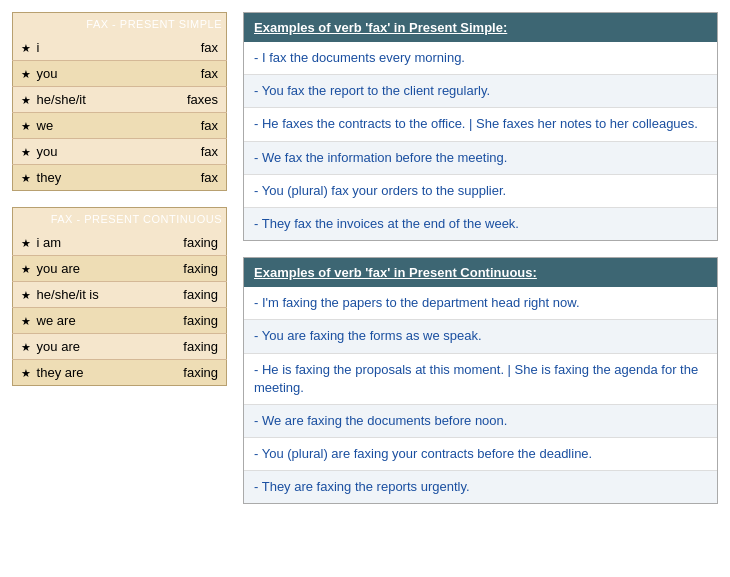 The image size is (730, 577). Describe the element at coordinates (120, 220) in the screenshot. I see `present-continuous-title: FAX - PRESENT CONTINUOUS` at that location.